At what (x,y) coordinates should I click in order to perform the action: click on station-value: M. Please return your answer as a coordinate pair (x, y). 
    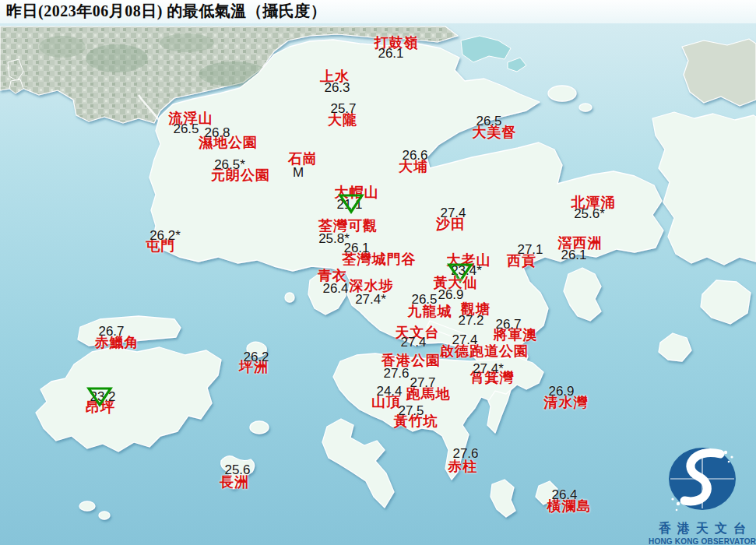
    Looking at the image, I should click on (298, 173).